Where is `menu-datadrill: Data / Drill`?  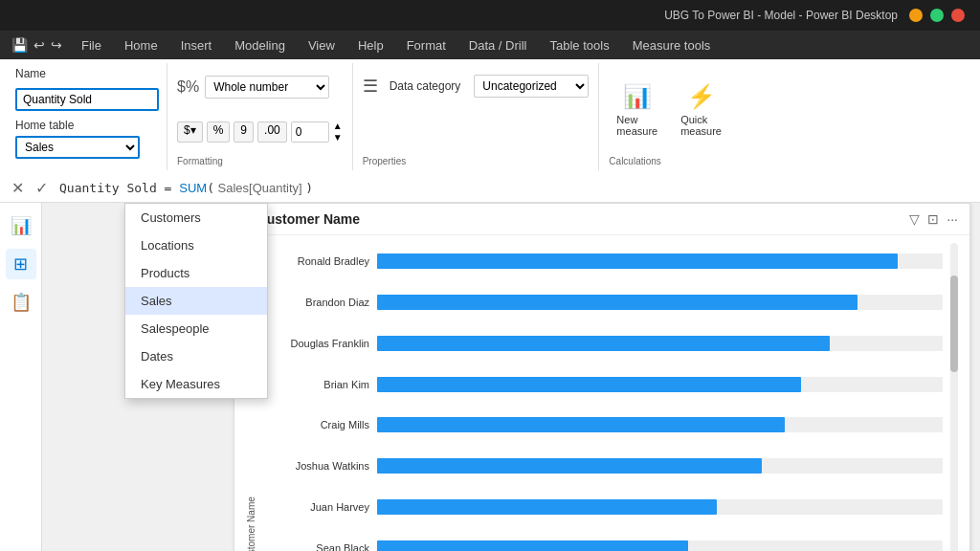 menu-datadrill: Data / Drill is located at coordinates (498, 46).